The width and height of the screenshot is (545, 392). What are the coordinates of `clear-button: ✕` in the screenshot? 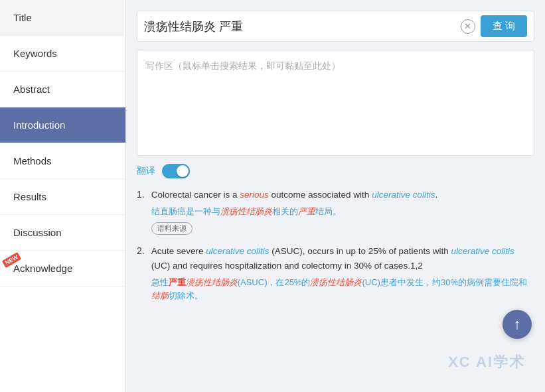 It's located at (468, 27).